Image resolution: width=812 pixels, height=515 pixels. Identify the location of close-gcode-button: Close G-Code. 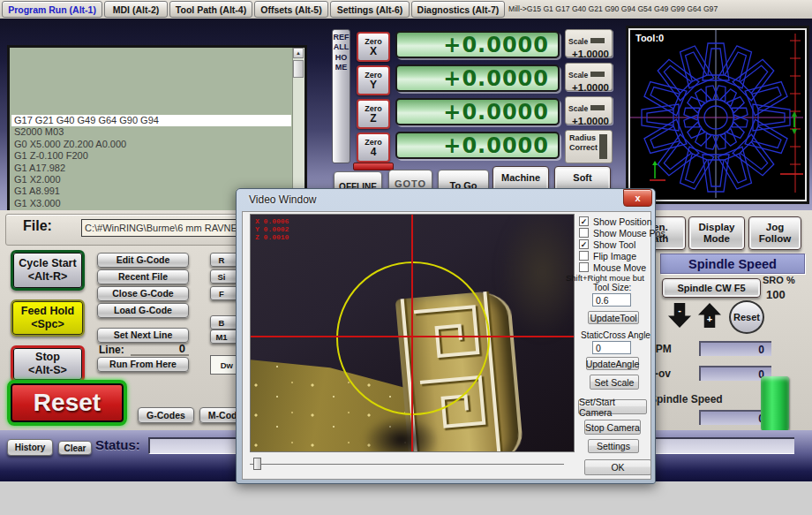
(143, 293).